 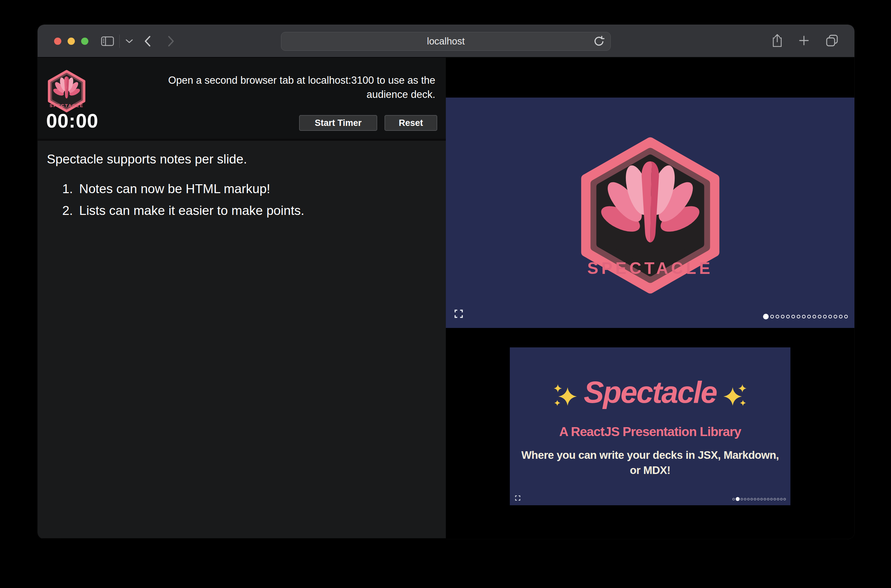 What do you see at coordinates (242, 99) in the screenshot?
I see `presenter-header: Open a second browser tab at localhost:3…` at bounding box center [242, 99].